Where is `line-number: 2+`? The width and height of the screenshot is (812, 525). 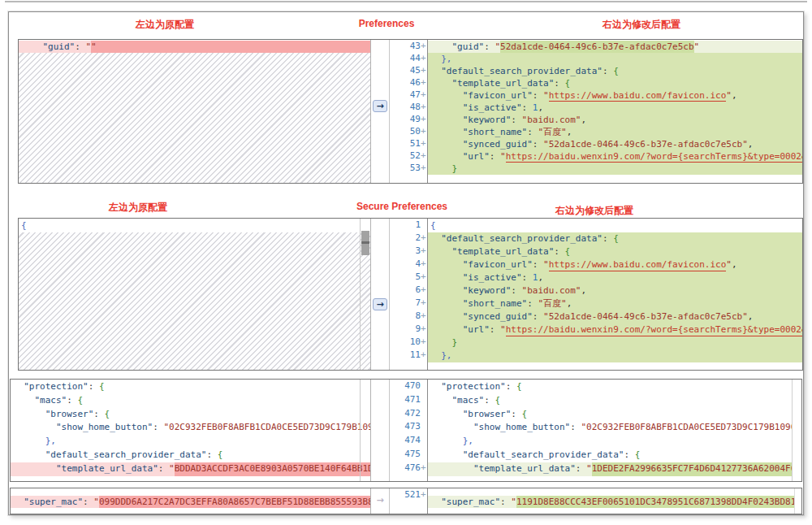
line-number: 2+ is located at coordinates (408, 238).